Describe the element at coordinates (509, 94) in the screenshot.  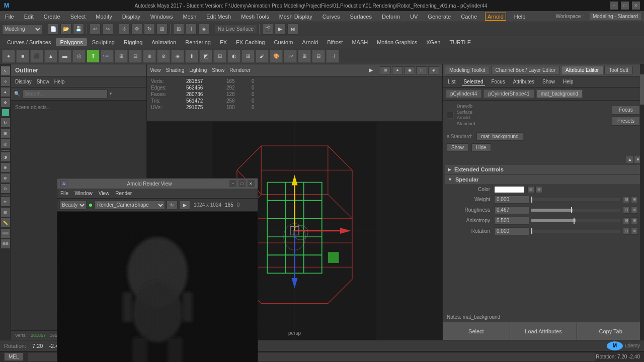
I see `node-pcylindershape41: pCylinderShape41` at that location.